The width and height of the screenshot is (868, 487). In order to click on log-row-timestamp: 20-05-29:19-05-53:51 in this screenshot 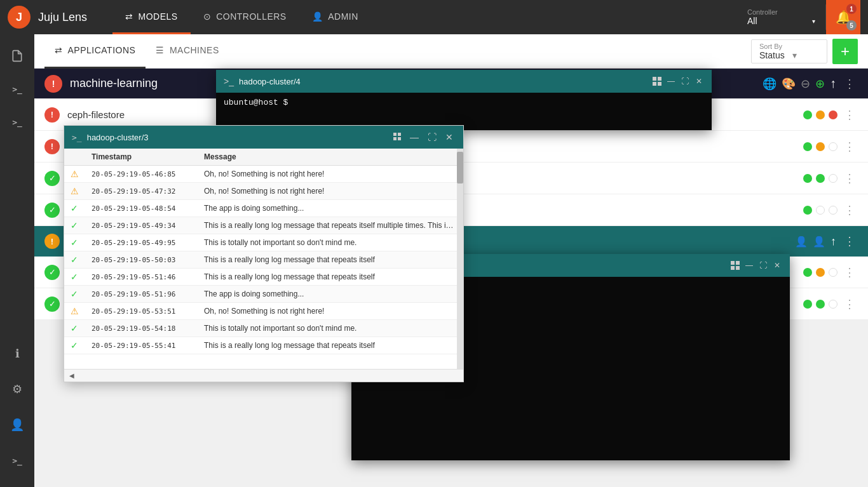, I will do `click(141, 311)`.